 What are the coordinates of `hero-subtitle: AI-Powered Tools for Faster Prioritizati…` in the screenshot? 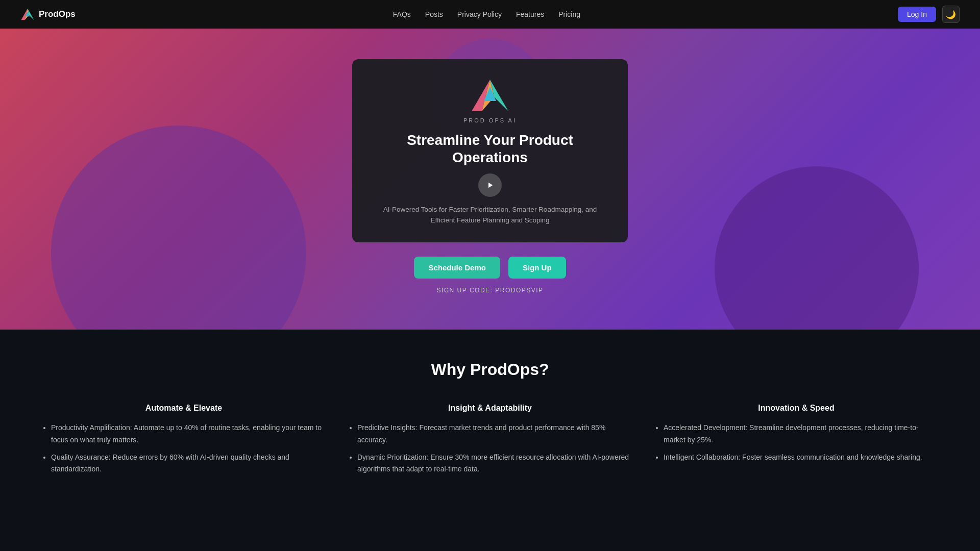 It's located at (490, 215).